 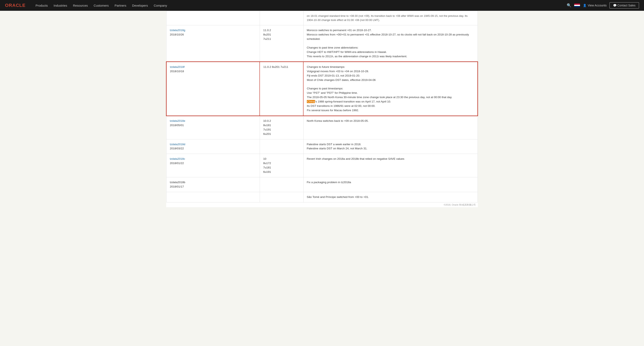 I want to click on china-highlight: China, so click(x=311, y=102).